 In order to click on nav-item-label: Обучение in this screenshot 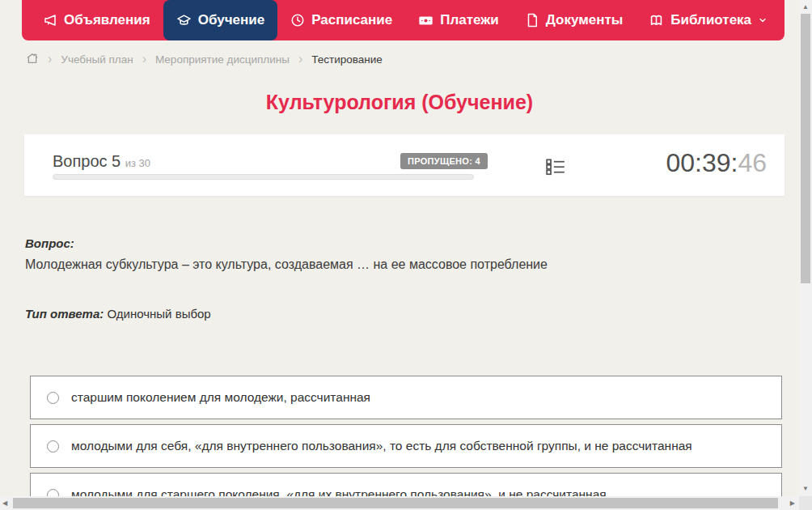, I will do `click(231, 20)`.